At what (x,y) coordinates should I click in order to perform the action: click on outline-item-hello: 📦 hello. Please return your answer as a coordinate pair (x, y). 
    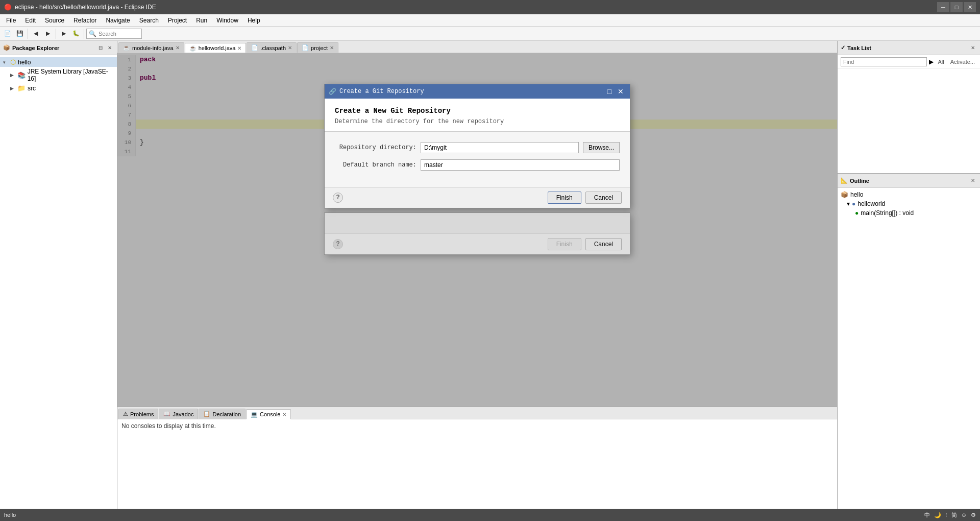
    Looking at the image, I should click on (909, 195).